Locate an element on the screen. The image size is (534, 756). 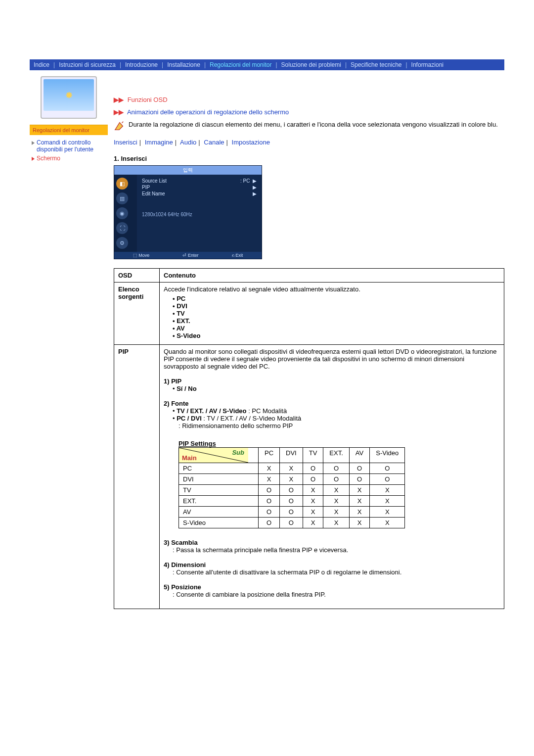
nav-regolazioni: Regolazioni del monitor is located at coordinates (240, 65).